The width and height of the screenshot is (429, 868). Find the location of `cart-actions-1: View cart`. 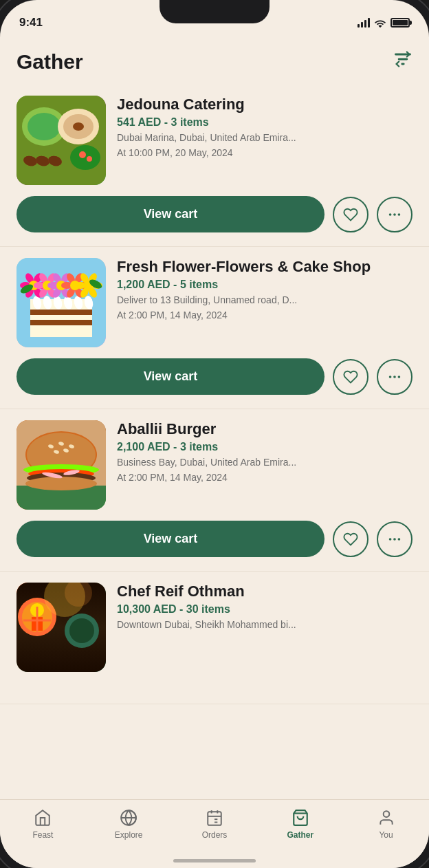

cart-actions-1: View cart is located at coordinates (214, 215).